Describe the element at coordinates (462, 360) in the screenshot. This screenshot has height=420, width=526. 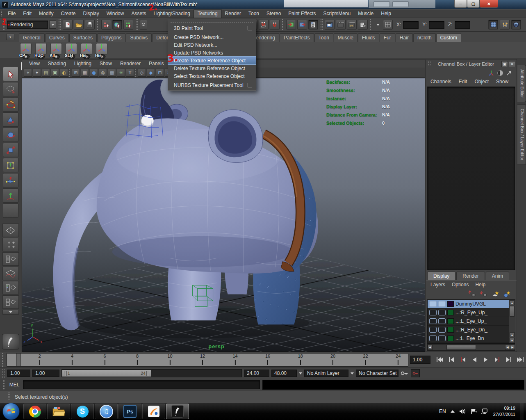
I see `step-back-key-button` at that location.